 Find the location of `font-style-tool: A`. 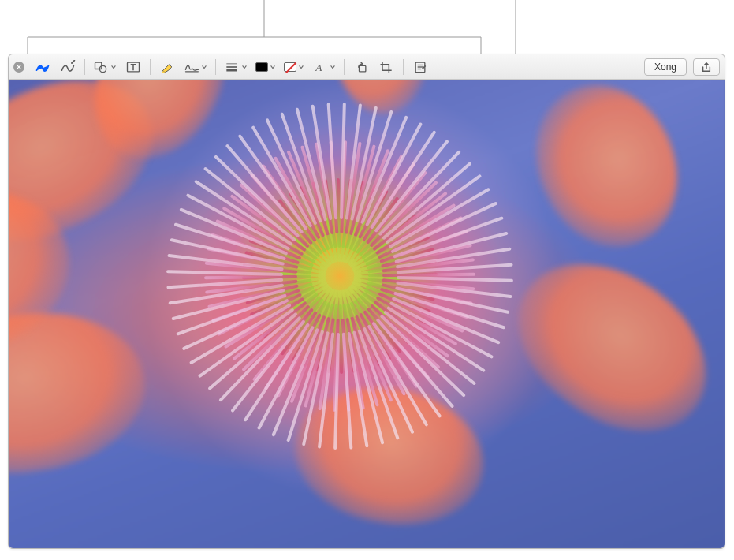

font-style-tool: A is located at coordinates (324, 67).